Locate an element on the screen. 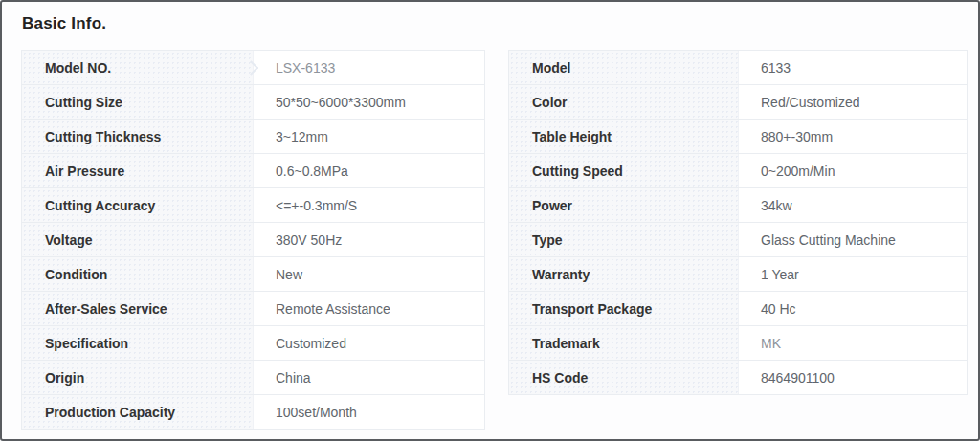 Image resolution: width=980 pixels, height=441 pixels. table-row: OriginChina is located at coordinates (253, 378).